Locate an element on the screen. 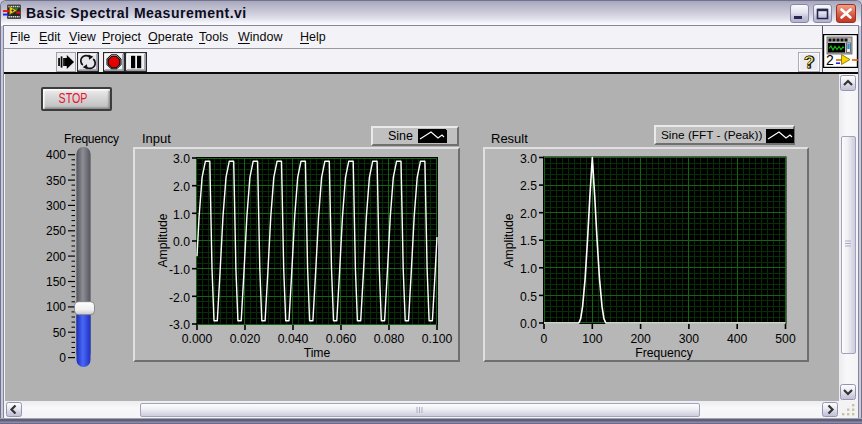 The width and height of the screenshot is (862, 424). svg-text: 250 is located at coordinates (56, 231).